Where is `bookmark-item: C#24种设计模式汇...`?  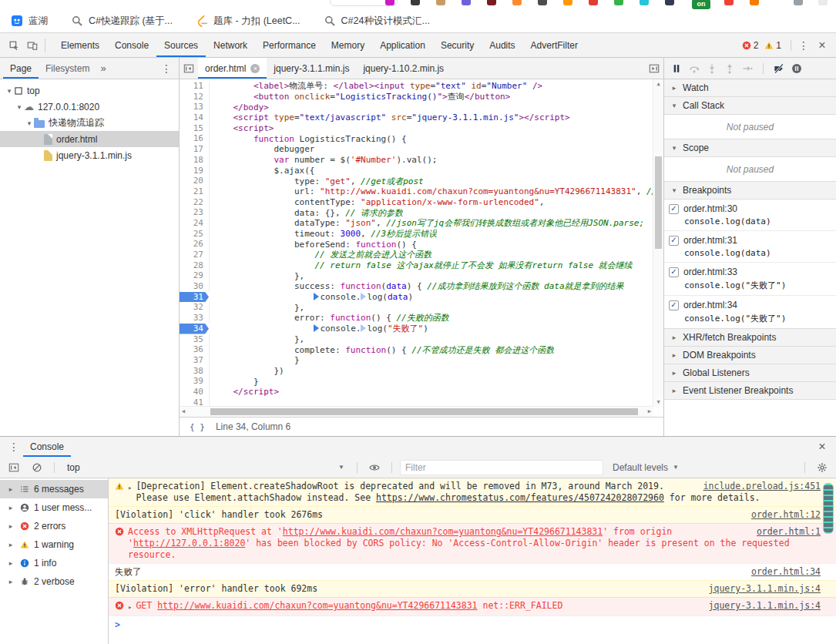 bookmark-item: C#24种设计模式汇... is located at coordinates (377, 22).